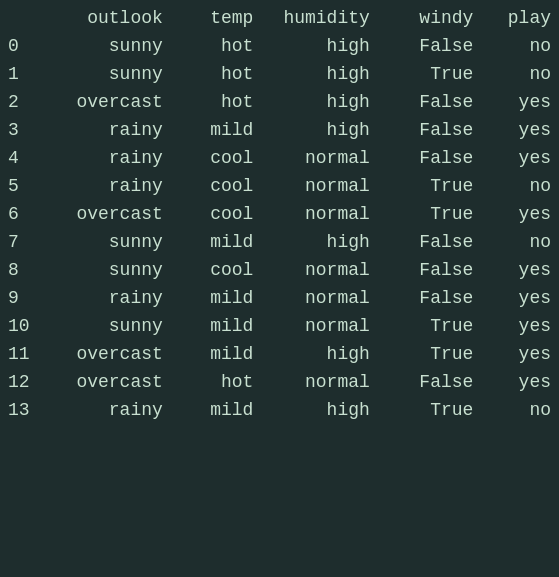  What do you see at coordinates (20, 130) in the screenshot?
I see `cell-idx: 3` at bounding box center [20, 130].